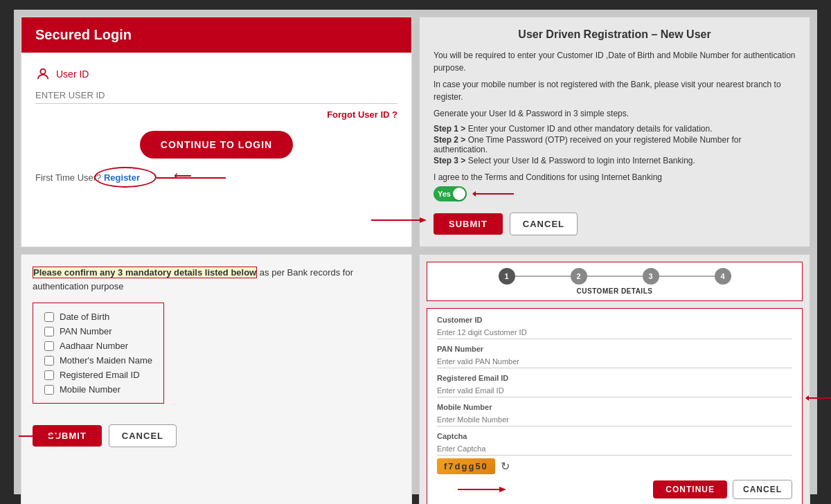  What do you see at coordinates (216, 74) in the screenshot?
I see `user-id-label: User ID` at bounding box center [216, 74].